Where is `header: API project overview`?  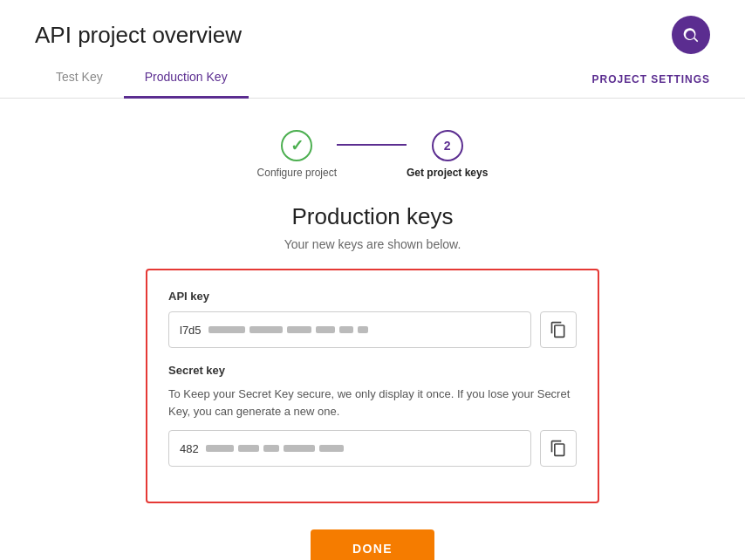 header: API project overview is located at coordinates (372, 27).